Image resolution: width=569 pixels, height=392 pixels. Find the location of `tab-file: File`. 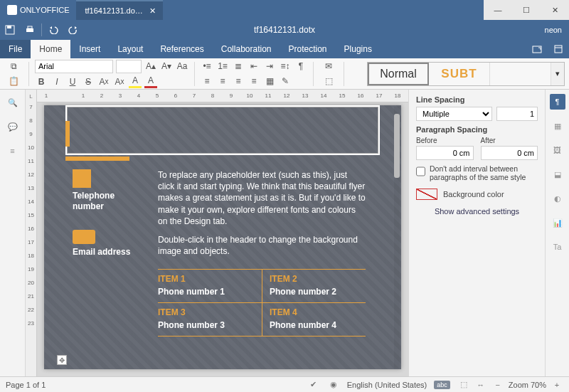

tab-file: File is located at coordinates (16, 49).